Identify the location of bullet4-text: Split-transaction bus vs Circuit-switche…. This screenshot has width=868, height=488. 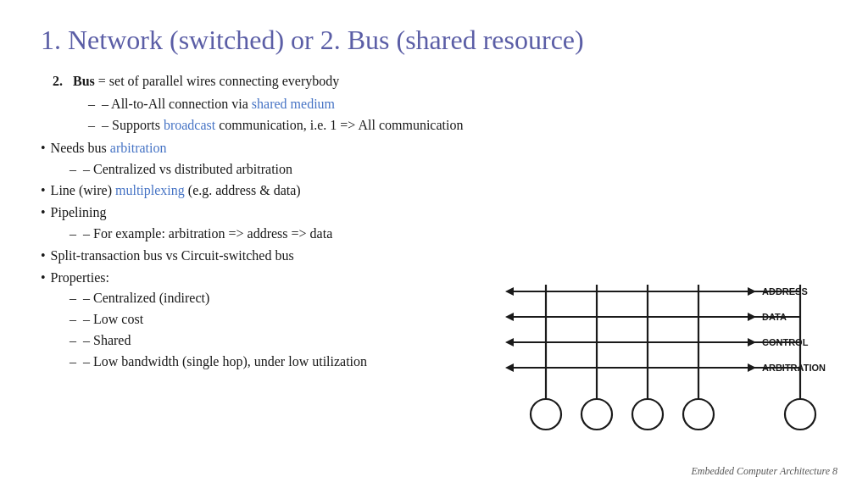
(173, 256).